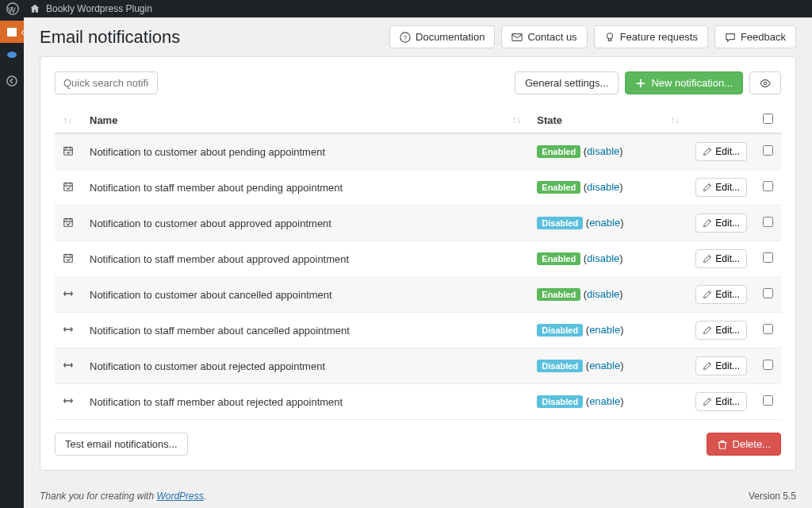  I want to click on wordpress-link: WordPress, so click(179, 496).